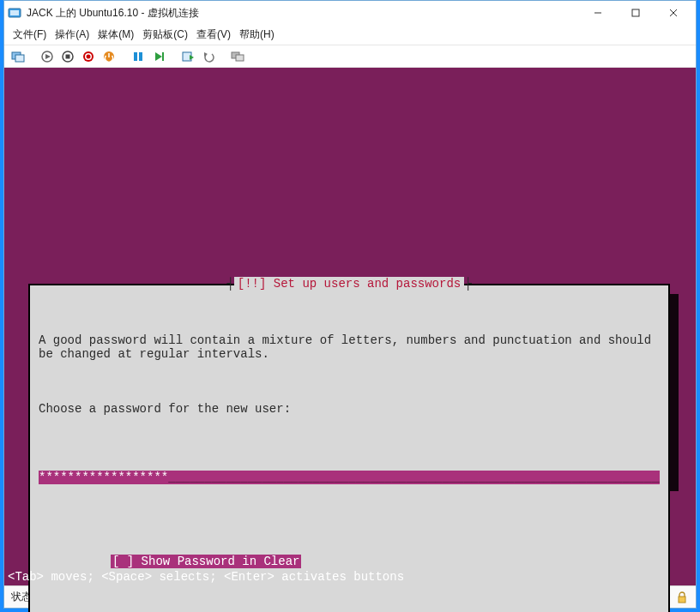 The height and width of the screenshot is (612, 700). Describe the element at coordinates (15, 13) in the screenshot. I see `app-icon` at that location.